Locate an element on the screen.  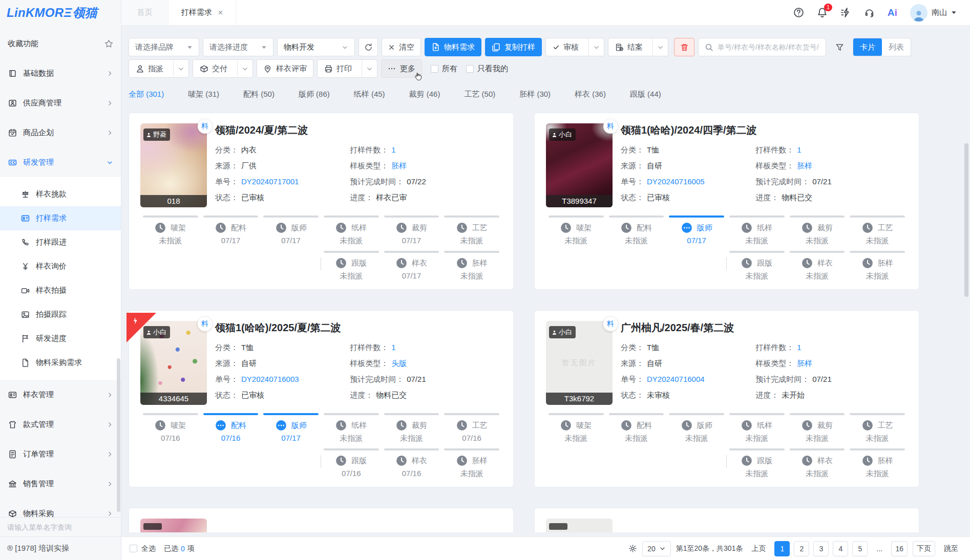
sidebar-item: 打样需求 is located at coordinates (60, 218).